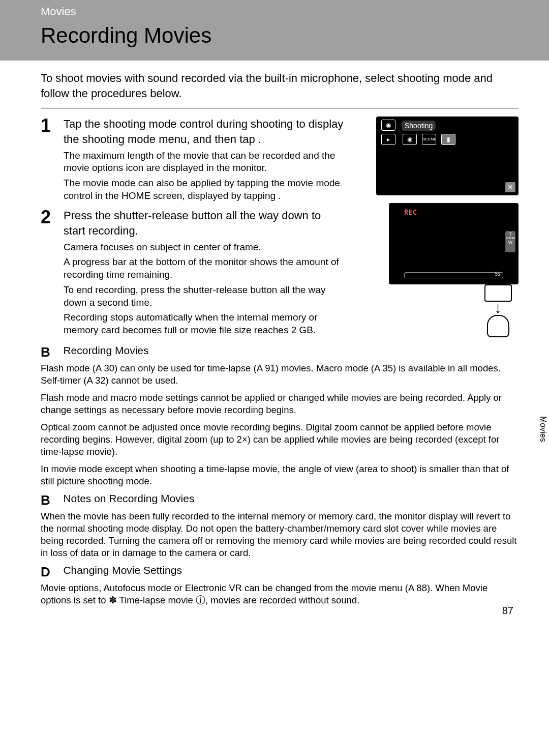  I want to click on page-title: Recording Movies, so click(295, 36).